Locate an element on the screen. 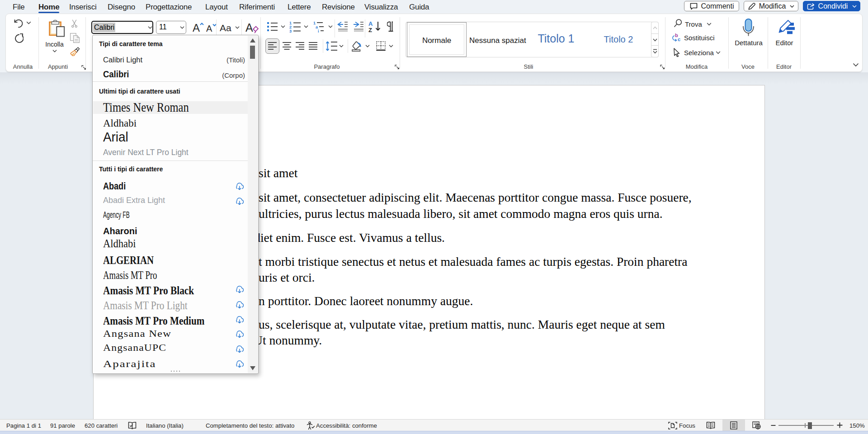 The height and width of the screenshot is (434, 868). svg-text: 3 is located at coordinates (290, 31).